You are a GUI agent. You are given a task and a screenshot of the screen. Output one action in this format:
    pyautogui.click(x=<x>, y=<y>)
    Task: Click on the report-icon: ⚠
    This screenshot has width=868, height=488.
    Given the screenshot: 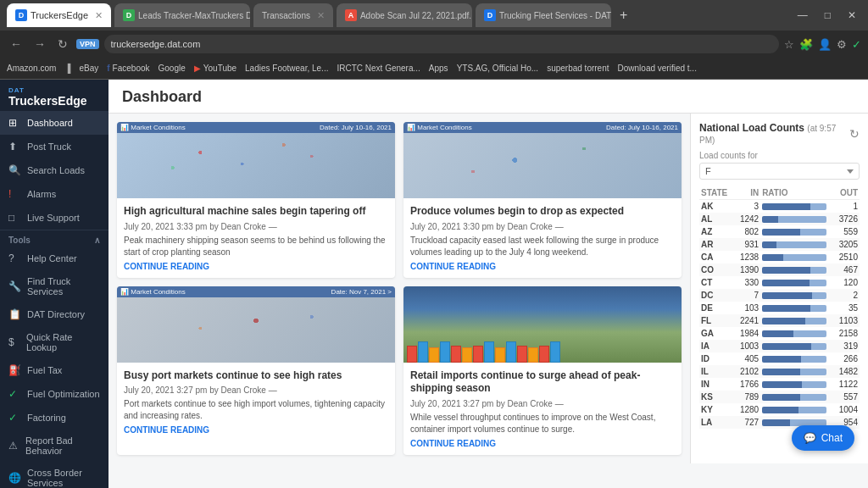 What is the action you would take?
    pyautogui.click(x=14, y=446)
    